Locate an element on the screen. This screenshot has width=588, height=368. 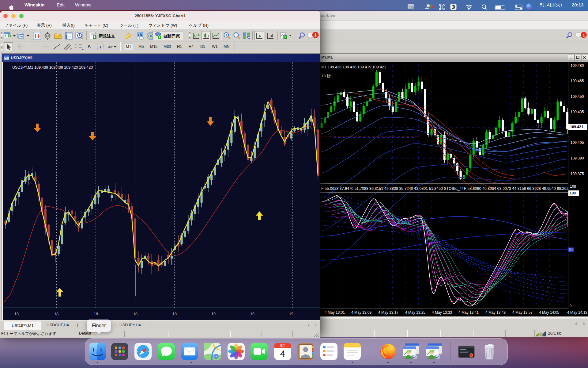
svg-text: 0 is located at coordinates (571, 306).